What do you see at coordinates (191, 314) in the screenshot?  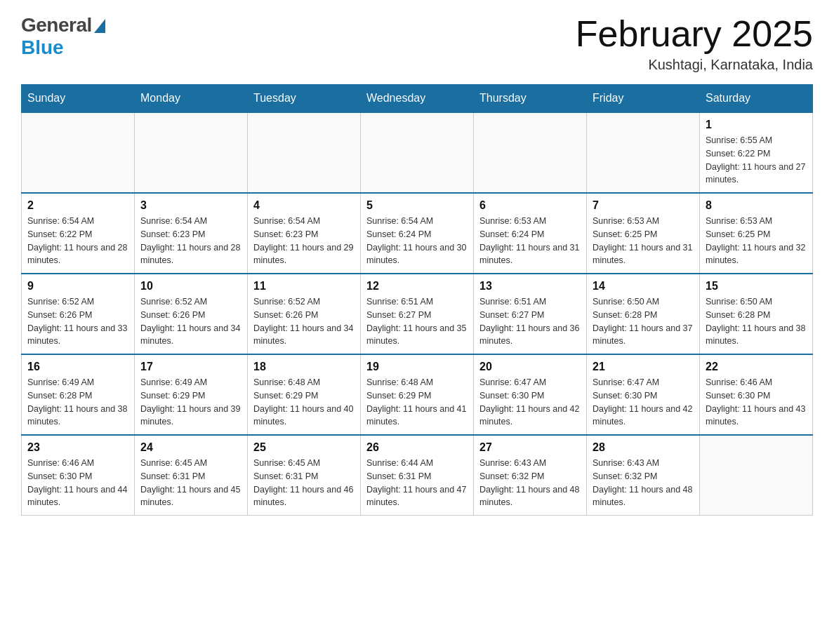 I see `calendar-cell: 10Sunrise: 6:52 AMSunset: 6:26 PMDayligh…` at bounding box center [191, 314].